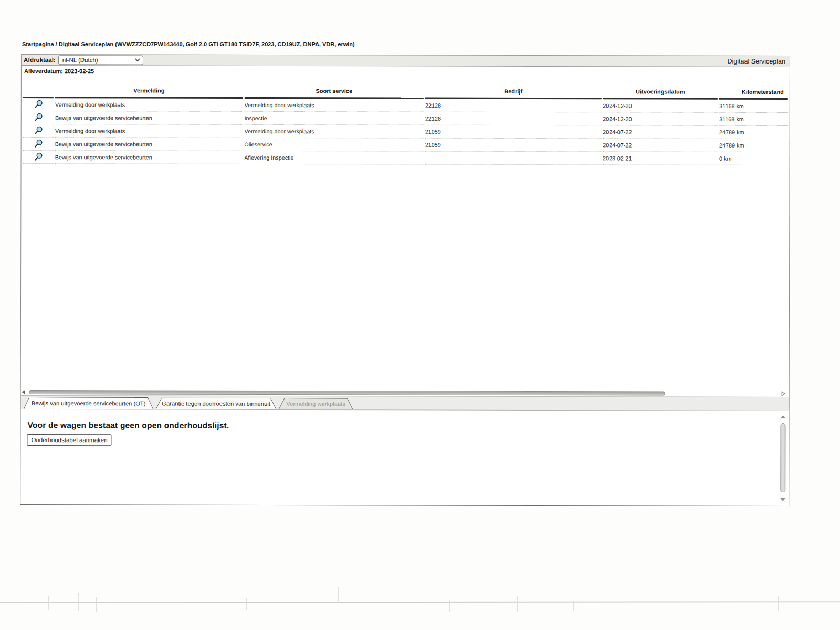 This screenshot has height=630, width=840. What do you see at coordinates (348, 393) in the screenshot?
I see `horizontal-scrollbar-thumb` at bounding box center [348, 393].